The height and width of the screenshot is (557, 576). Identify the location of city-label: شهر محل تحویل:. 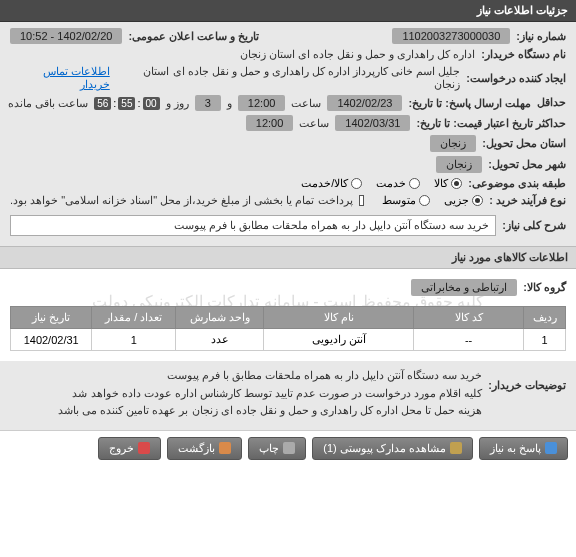
(527, 164).